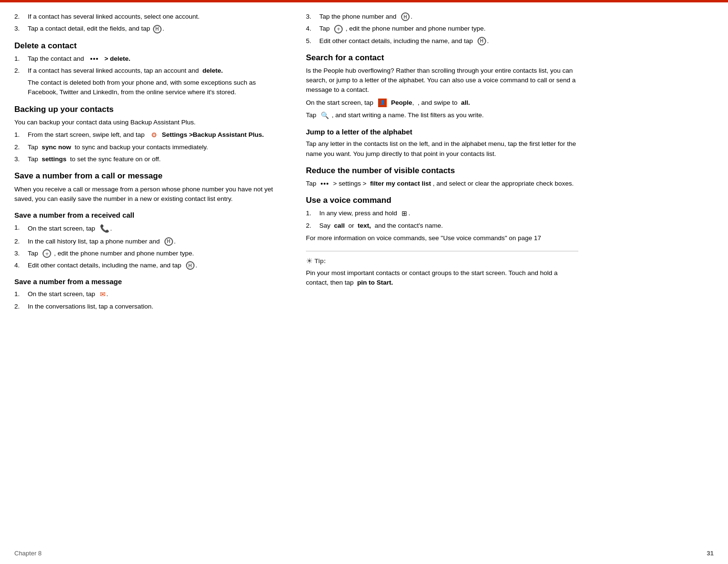  Describe the element at coordinates (151, 122) in the screenshot. I see `backup-body: You can backup your contact data using B…` at that location.